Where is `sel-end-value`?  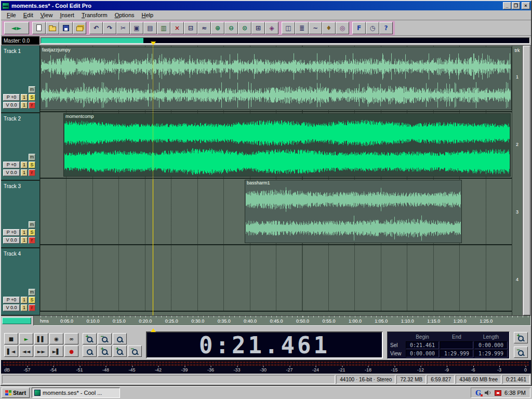 sel-end-value is located at coordinates (457, 345).